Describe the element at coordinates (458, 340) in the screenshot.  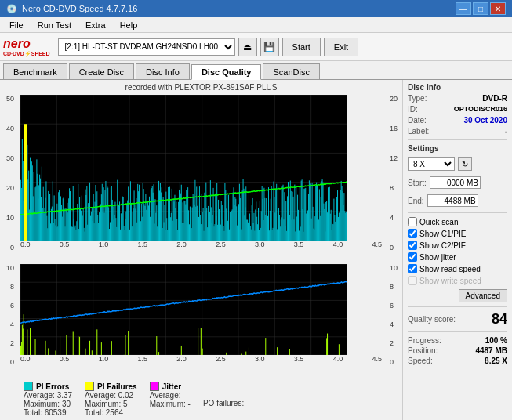
I see `progress-row: Progress: 100 %` at that location.